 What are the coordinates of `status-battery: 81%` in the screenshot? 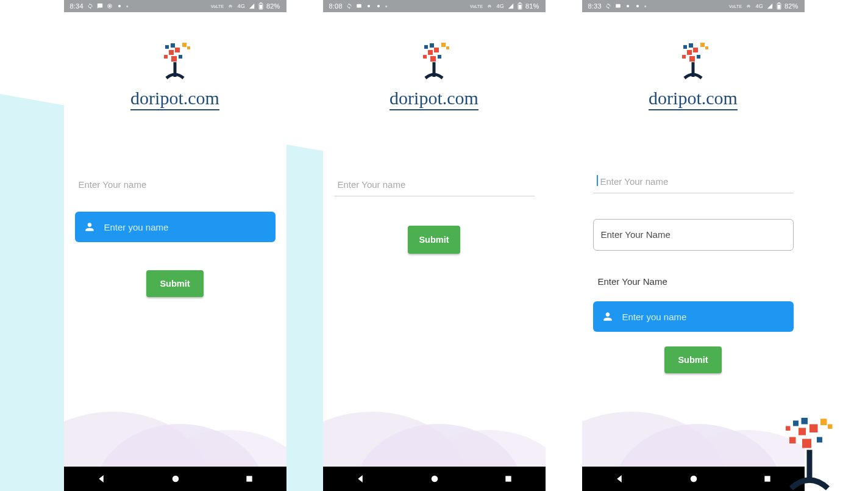 It's located at (533, 6).